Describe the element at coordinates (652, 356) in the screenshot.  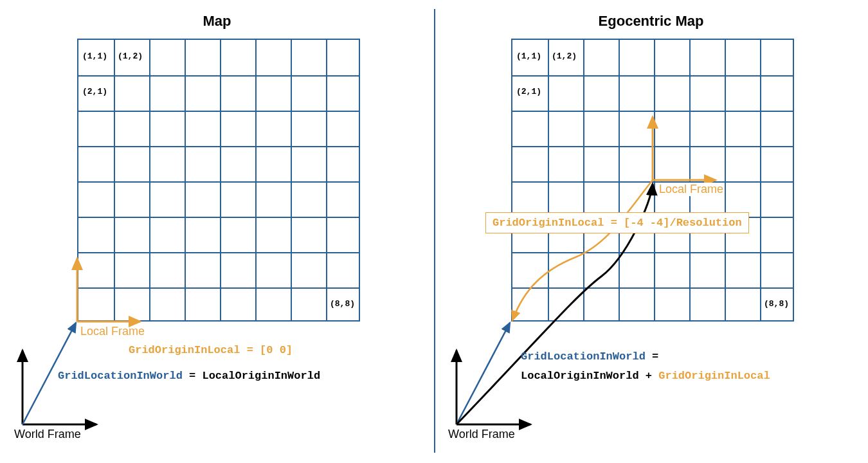
I see `right-equals: =` at that location.